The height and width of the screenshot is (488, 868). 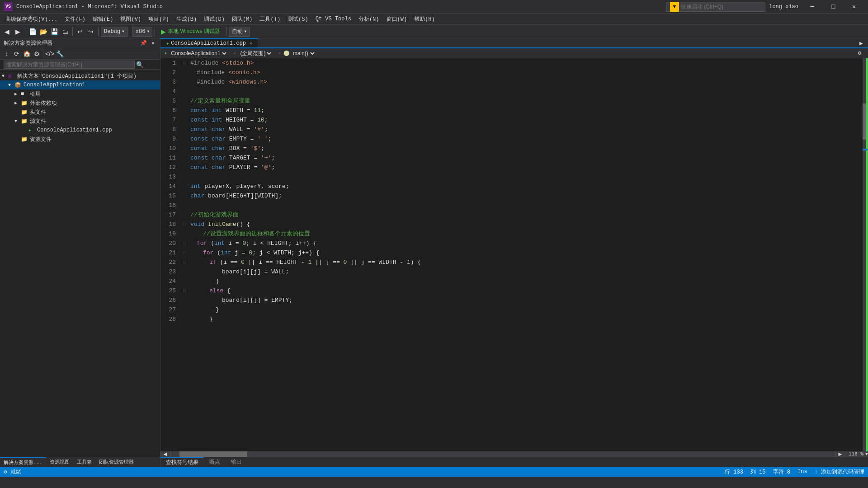 What do you see at coordinates (103, 19) in the screenshot?
I see `menu-edit: 编辑(E)` at bounding box center [103, 19].